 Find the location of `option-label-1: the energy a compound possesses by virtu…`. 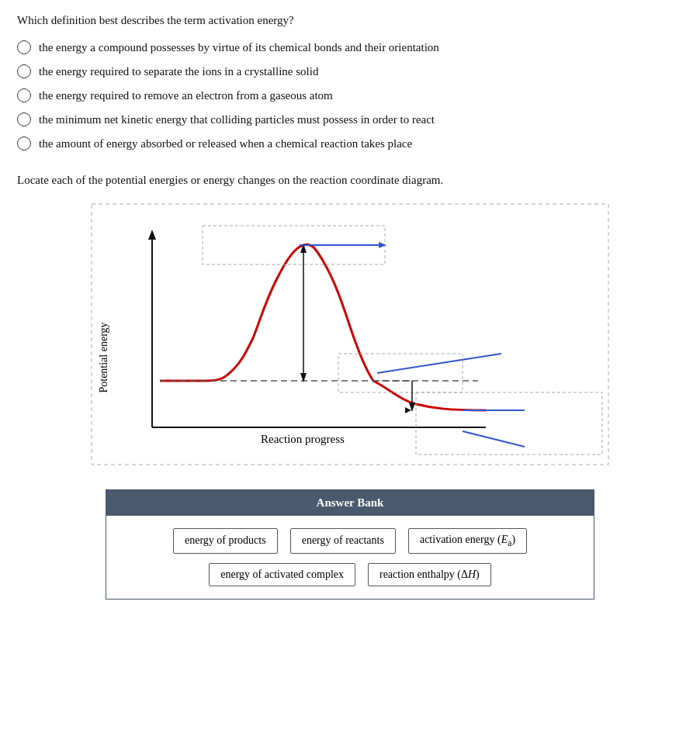

option-label-1: the energy a compound possesses by virtu… is located at coordinates (239, 48).